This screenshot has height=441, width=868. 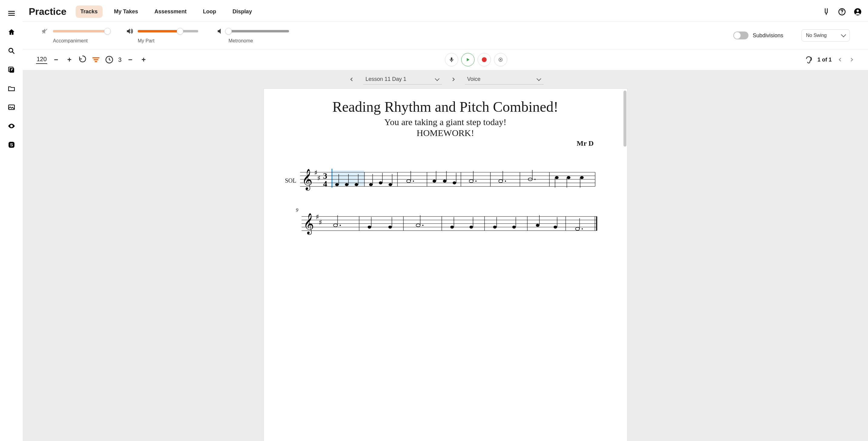 What do you see at coordinates (445, 143) in the screenshot?
I see `score-composer: Mr D` at bounding box center [445, 143].